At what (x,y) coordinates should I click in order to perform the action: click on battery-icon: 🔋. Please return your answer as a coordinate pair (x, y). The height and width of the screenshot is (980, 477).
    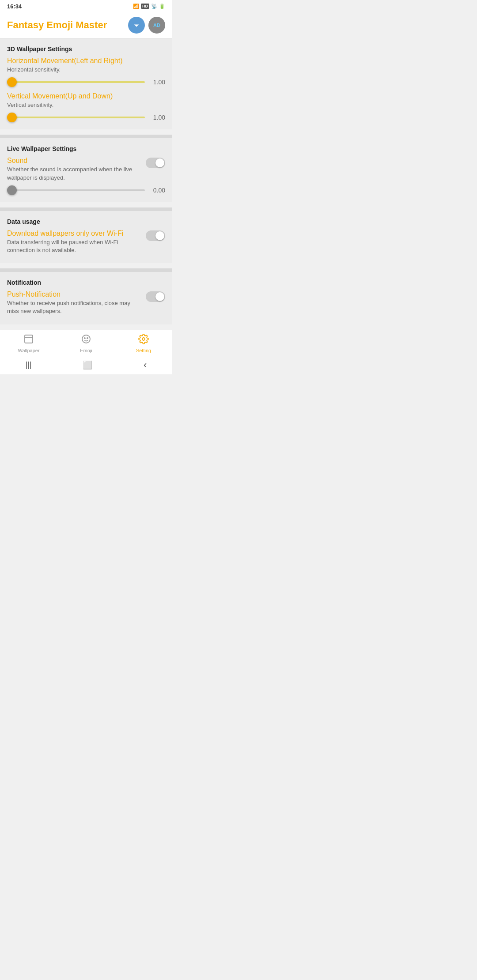
    Looking at the image, I should click on (162, 6).